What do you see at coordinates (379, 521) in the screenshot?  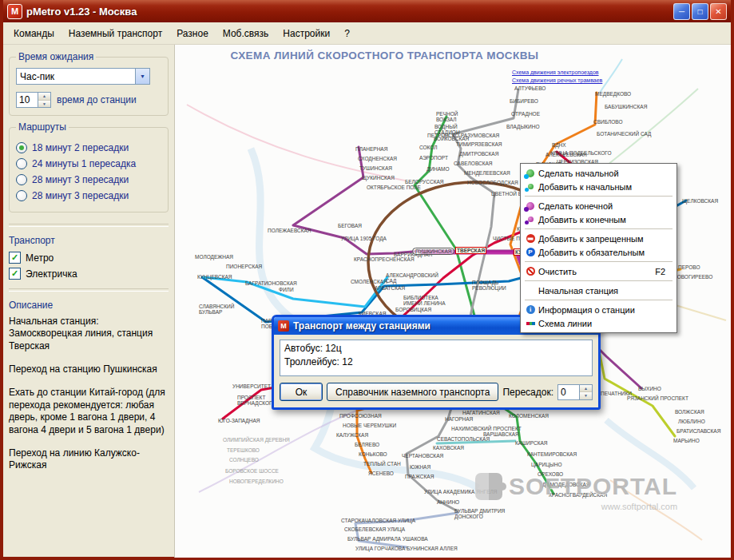 I see `station-label: СТАРОКАЧАЛОВСКАЯ УЛИЦА` at bounding box center [379, 521].